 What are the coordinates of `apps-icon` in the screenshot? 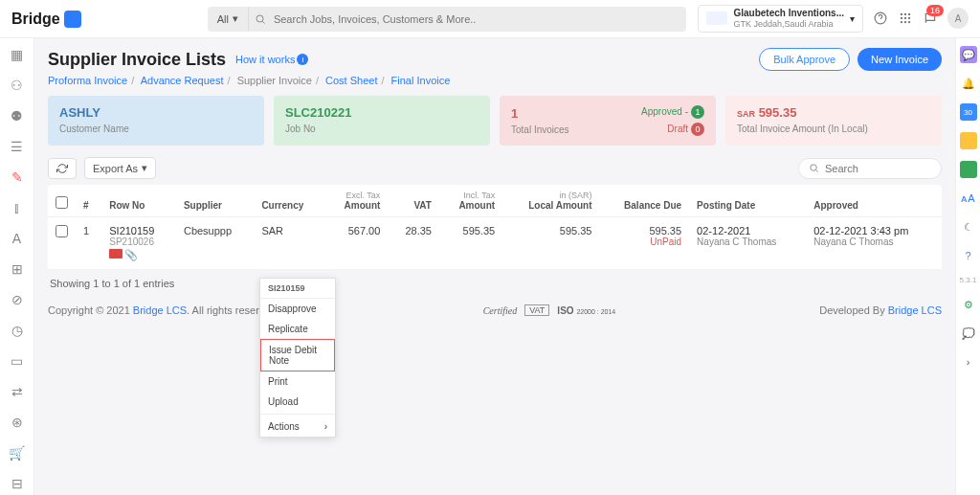 It's located at (905, 18).